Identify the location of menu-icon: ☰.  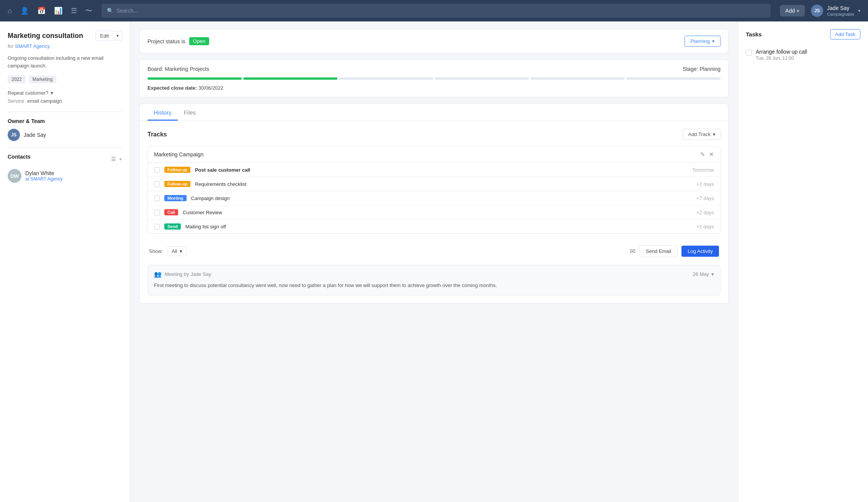
(74, 11).